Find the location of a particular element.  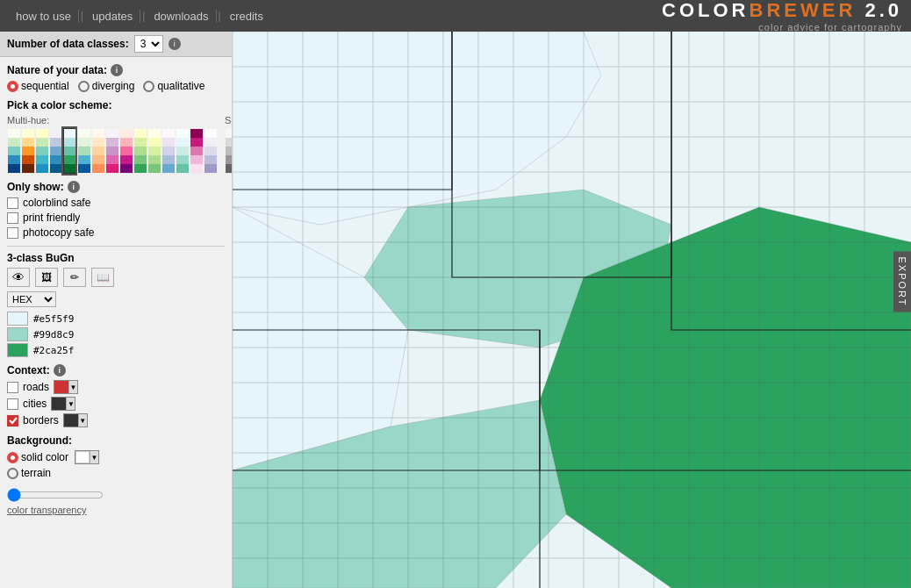

cb-print: print friendly is located at coordinates (116, 218).